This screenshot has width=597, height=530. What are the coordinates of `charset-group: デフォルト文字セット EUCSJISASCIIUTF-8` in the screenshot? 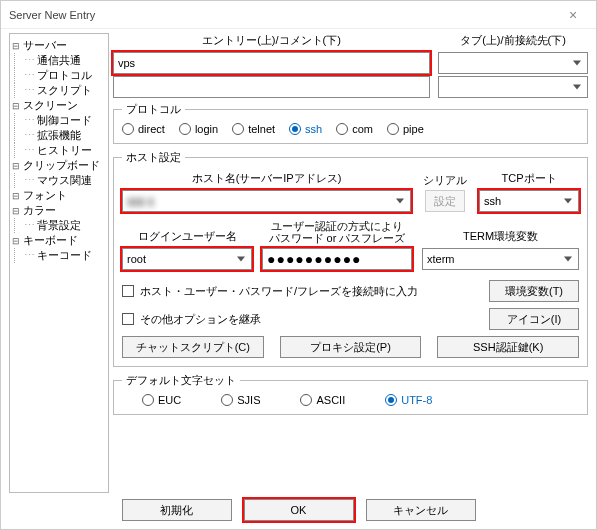 It's located at (350, 394).